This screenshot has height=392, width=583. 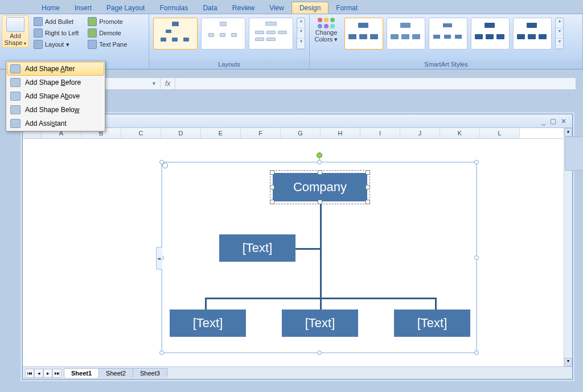 I want to click on menu-add-shape-before: Add Shape Before, so click(x=56, y=82).